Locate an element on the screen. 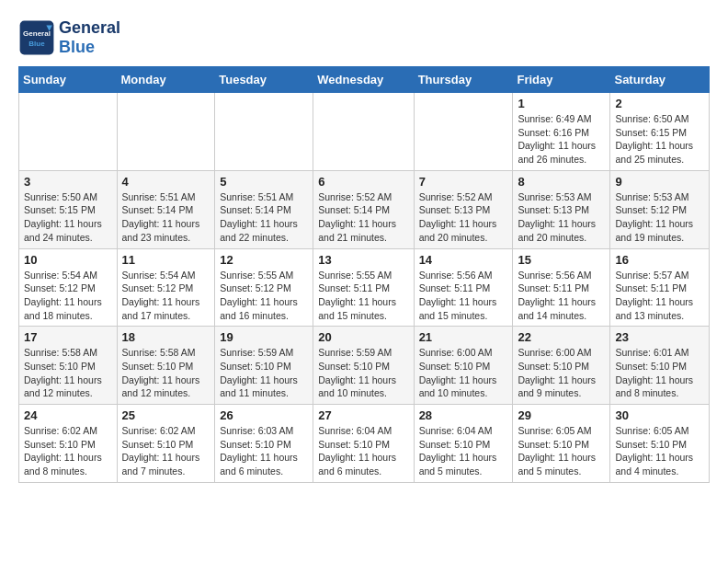 This screenshot has height=563, width=728. day-cell: 27Sunrise: 6:04 AM Sunset: 5:10 PM Dayli… is located at coordinates (364, 443).